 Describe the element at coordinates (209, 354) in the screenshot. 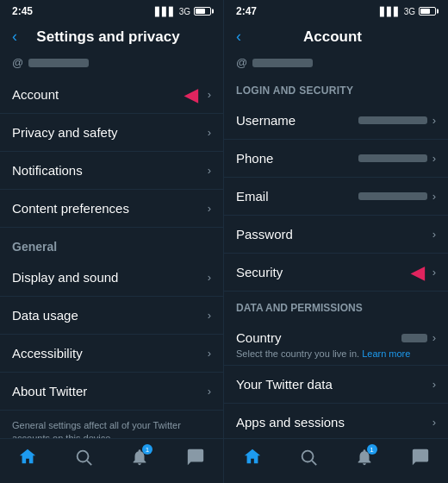

I see `accessibility-chevron: ›` at that location.